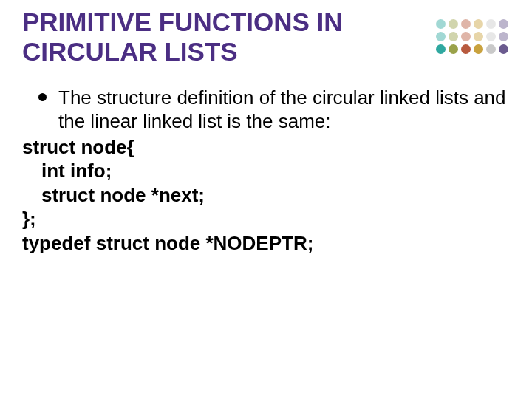  I want to click on title-underline, so click(255, 72).